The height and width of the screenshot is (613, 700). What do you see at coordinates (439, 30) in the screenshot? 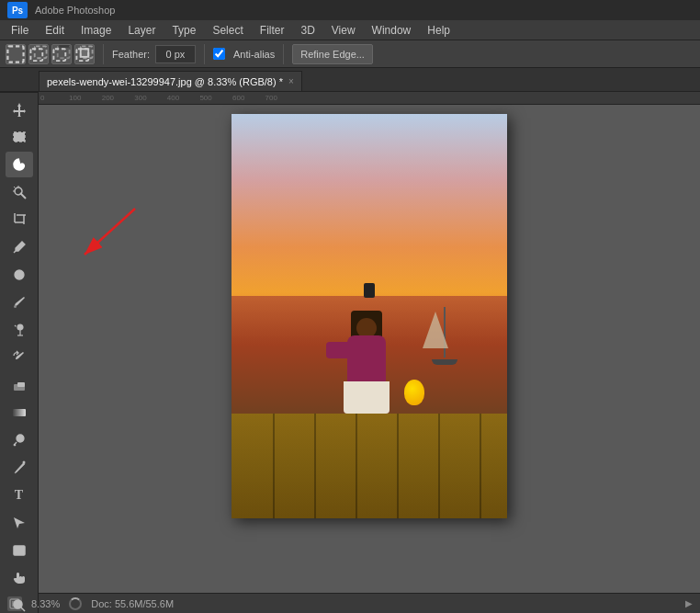
I see `menu-help: Help` at bounding box center [439, 30].